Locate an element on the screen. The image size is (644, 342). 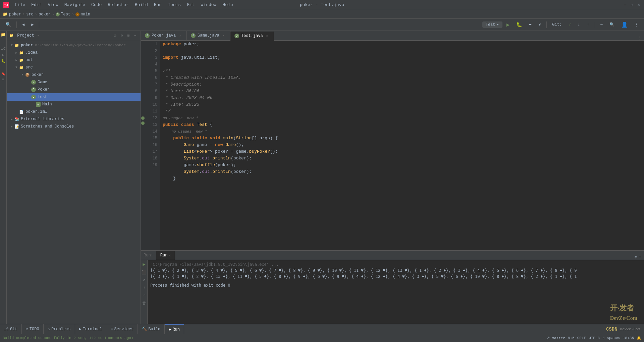
tab-test-java: J Test.java ✕ is located at coordinates (252, 36).